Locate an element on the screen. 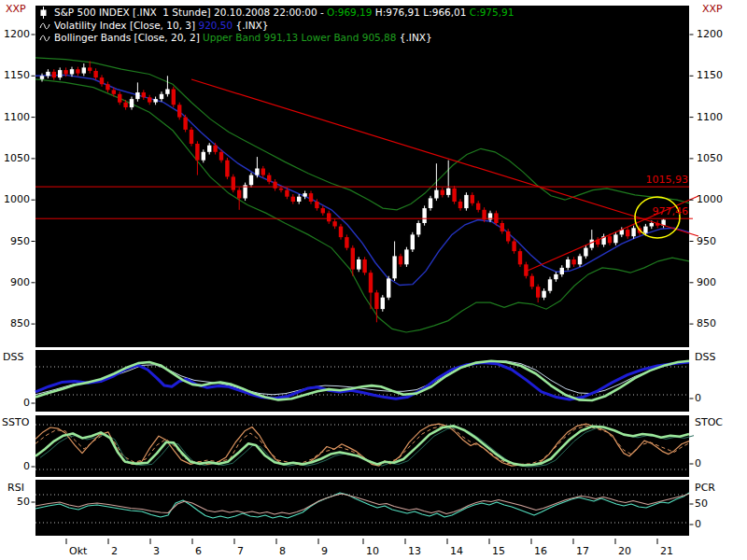 This screenshot has height=560, width=747. y-axis-label-left: 950 is located at coordinates (16, 241).